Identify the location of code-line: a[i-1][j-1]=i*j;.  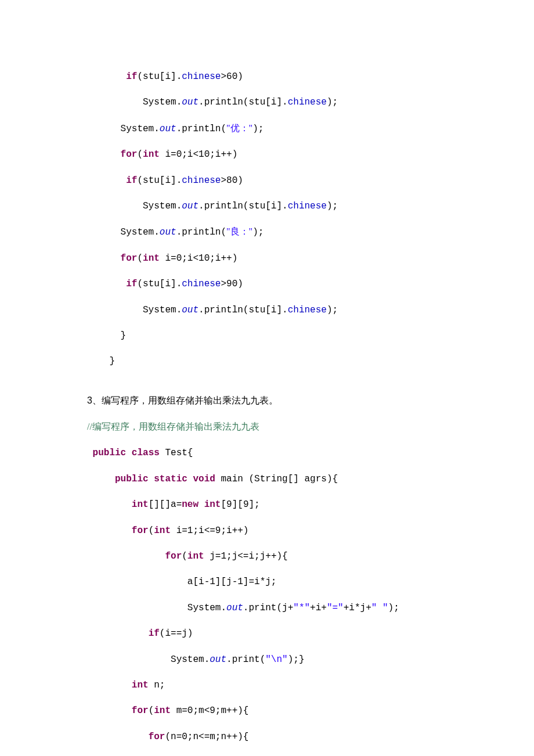
(267, 582).